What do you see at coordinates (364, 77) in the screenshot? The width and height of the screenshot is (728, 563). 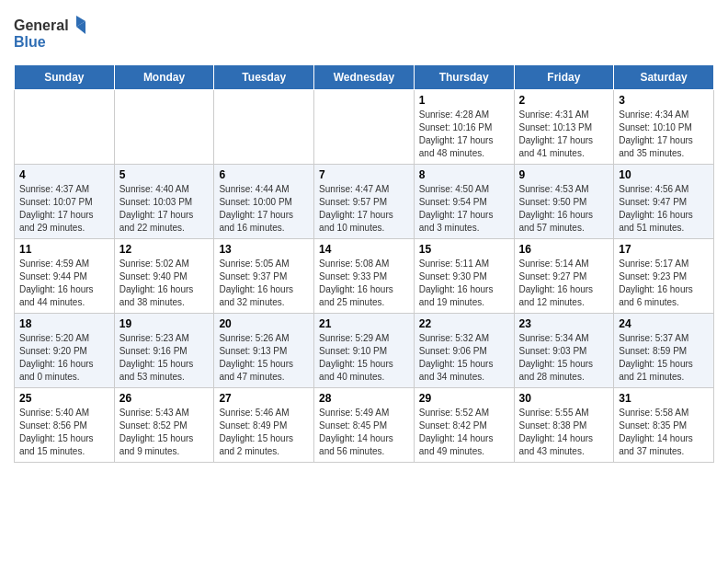 I see `col-header-wednesday: Wednesday` at bounding box center [364, 77].